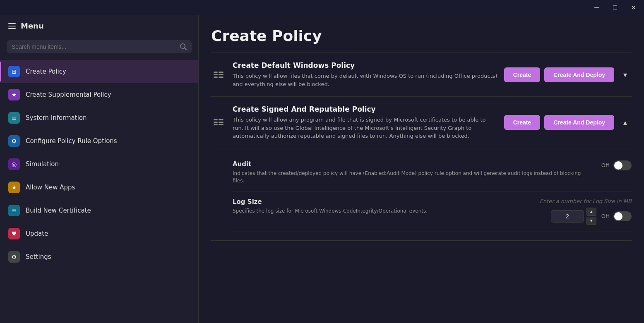 The width and height of the screenshot is (644, 323). I want to click on nav-icon-build-certificate: ≡, so click(14, 211).